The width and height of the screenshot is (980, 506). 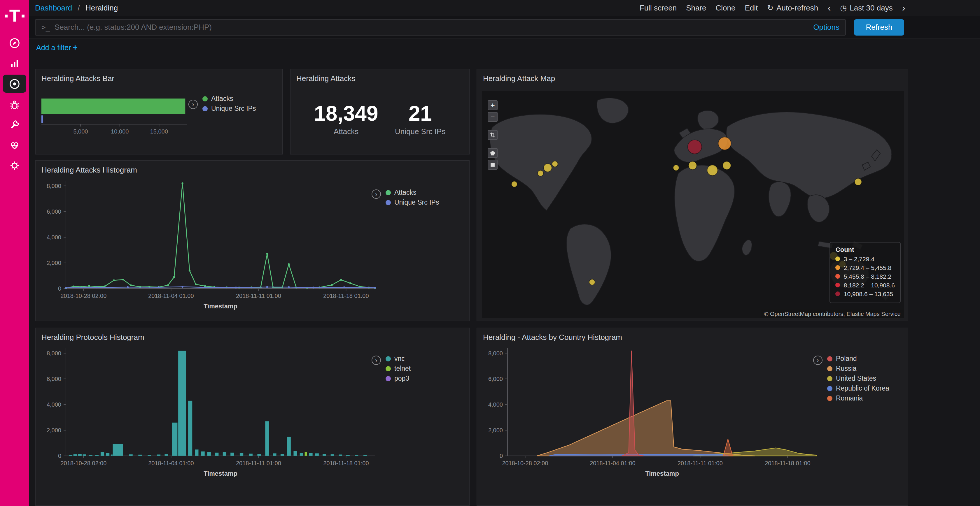 I want to click on app-sidebar: T, so click(x=14, y=253).